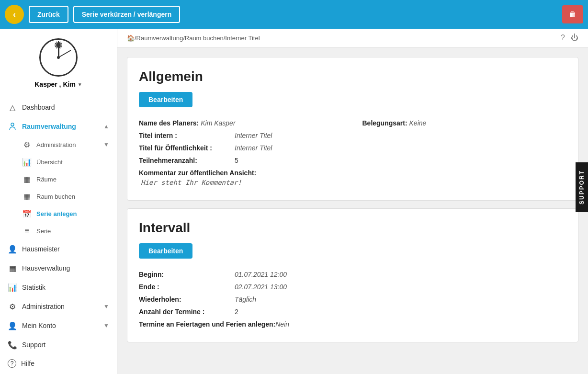 The height and width of the screenshot is (374, 588). I want to click on intervall-title: Intervall, so click(352, 228).